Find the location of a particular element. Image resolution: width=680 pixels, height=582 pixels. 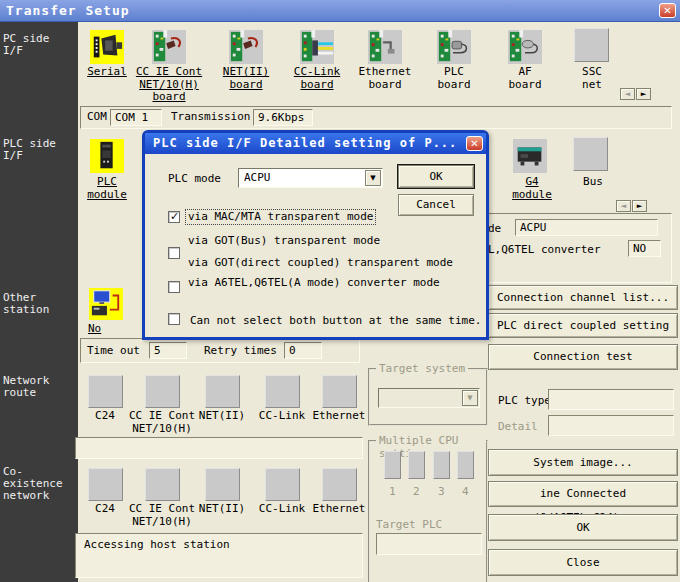

window-titlebar: Transfer Setup is located at coordinates (340, 11).